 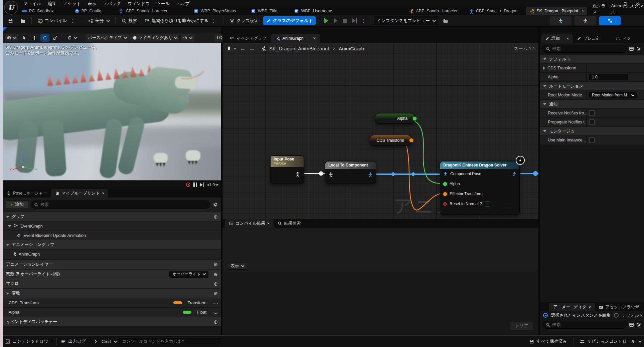 What do you see at coordinates (313, 11) in the screenshot?
I see `tab-wbp-username: WBP_Username` at bounding box center [313, 11].